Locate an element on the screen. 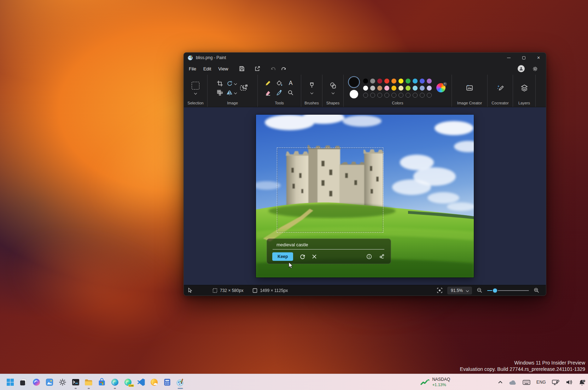 Image resolution: width=588 pixels, height=390 pixels. eyedropper-icon is located at coordinates (279, 93).